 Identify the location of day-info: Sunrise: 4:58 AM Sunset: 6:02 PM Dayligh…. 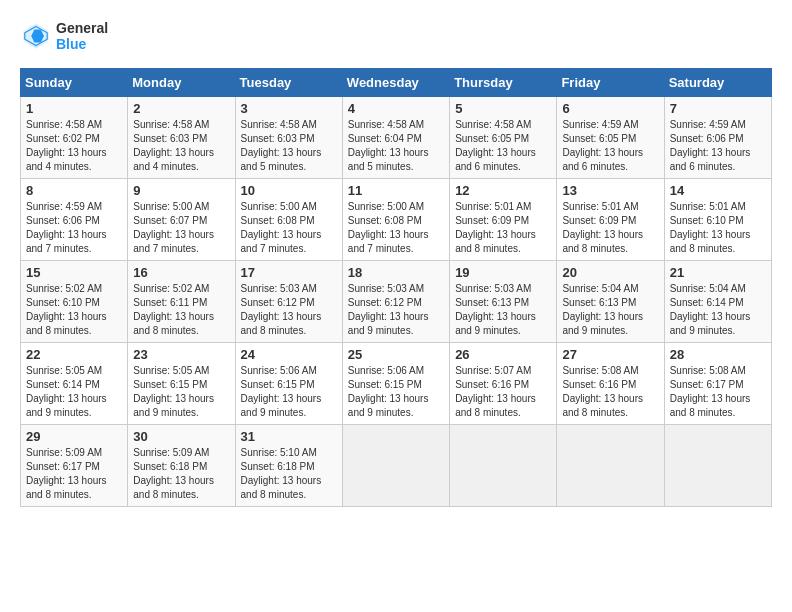
(74, 146).